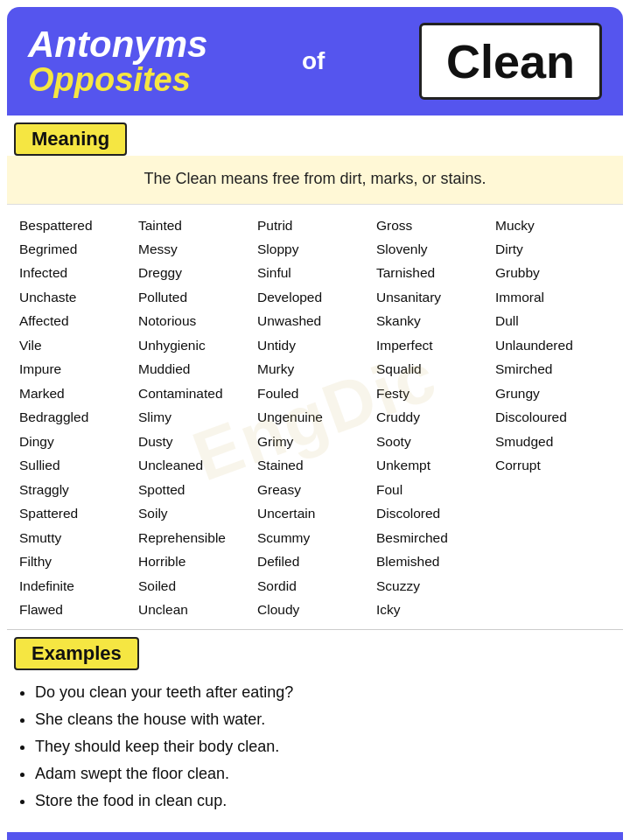 Image resolution: width=630 pixels, height=840 pixels. Describe the element at coordinates (553, 345) in the screenshot. I see `word-item: Unlaundered` at that location.